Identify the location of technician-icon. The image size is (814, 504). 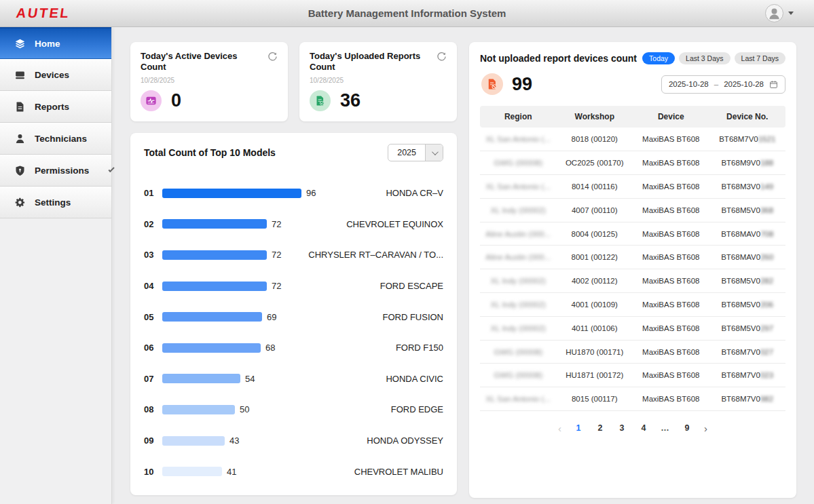
(20, 138).